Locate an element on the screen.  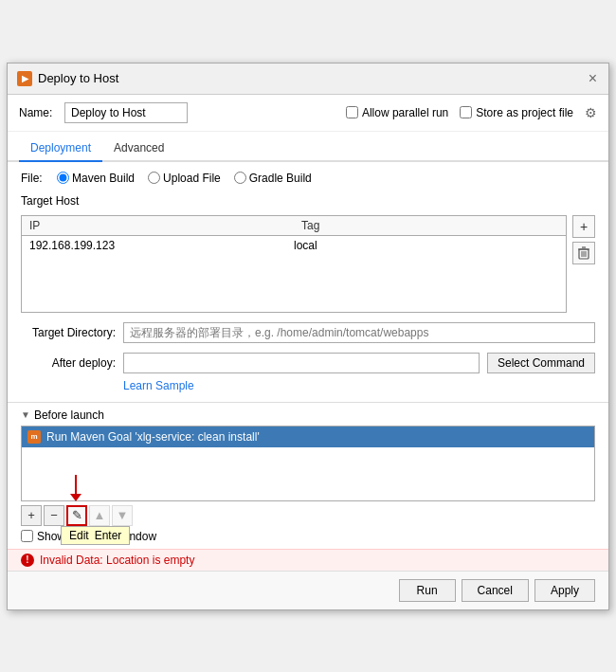
edit-tooltip: Edit Enter is located at coordinates (95, 536).